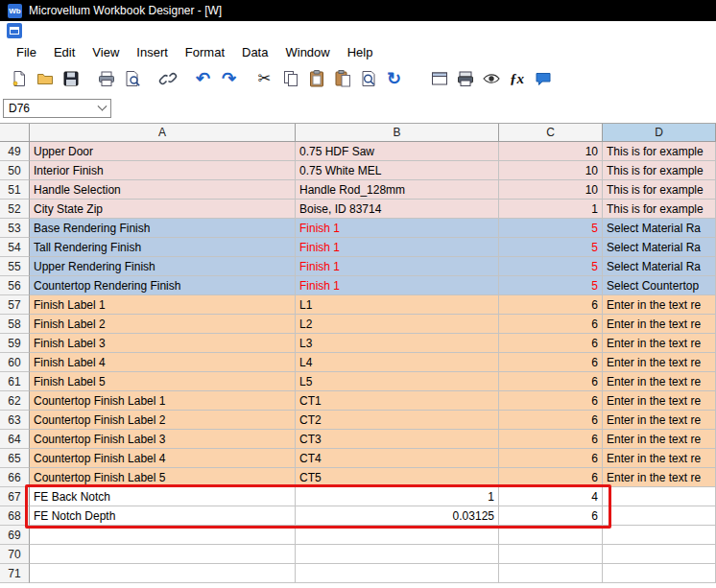  Describe the element at coordinates (132, 79) in the screenshot. I see `print-preview-icon` at that location.